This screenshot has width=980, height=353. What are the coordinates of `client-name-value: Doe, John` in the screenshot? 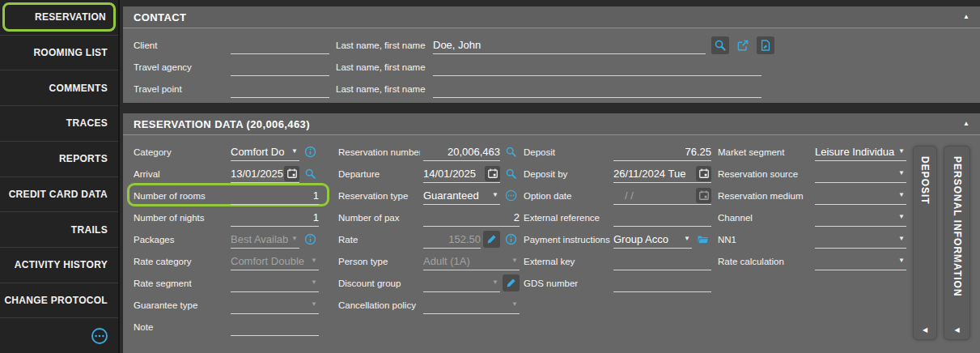 It's located at (570, 45).